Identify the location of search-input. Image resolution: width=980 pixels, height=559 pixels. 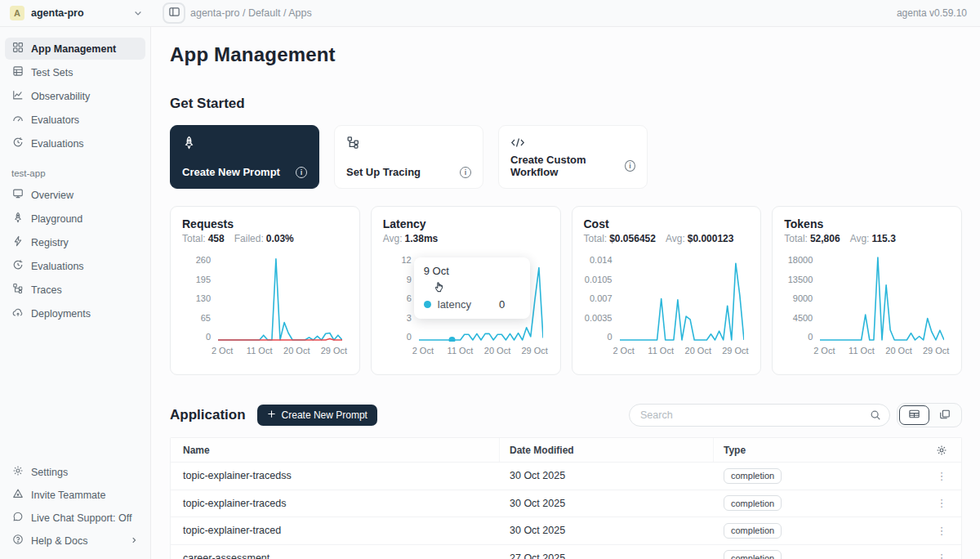
(755, 415).